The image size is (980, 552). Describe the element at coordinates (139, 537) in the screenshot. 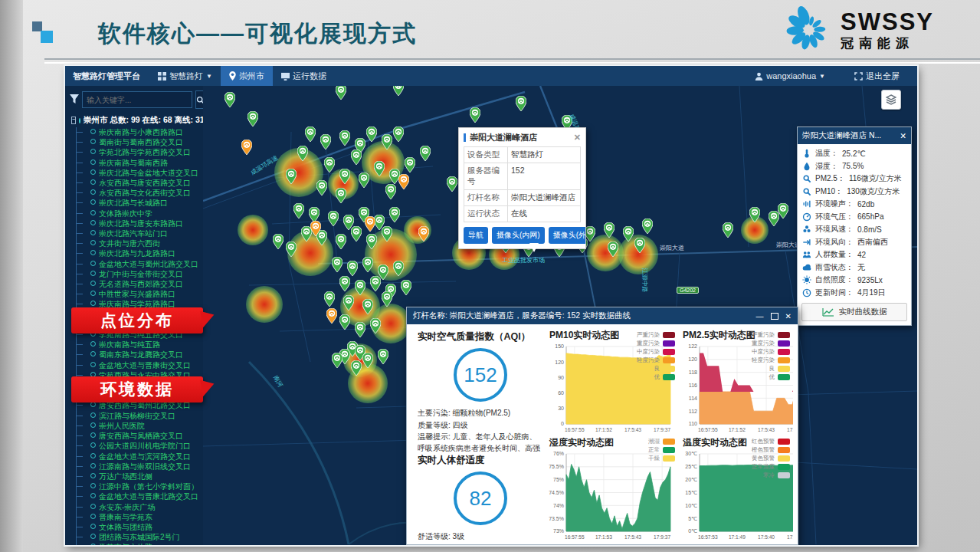

I see `sidebar-item: 团结路与东城国际2号门` at that location.